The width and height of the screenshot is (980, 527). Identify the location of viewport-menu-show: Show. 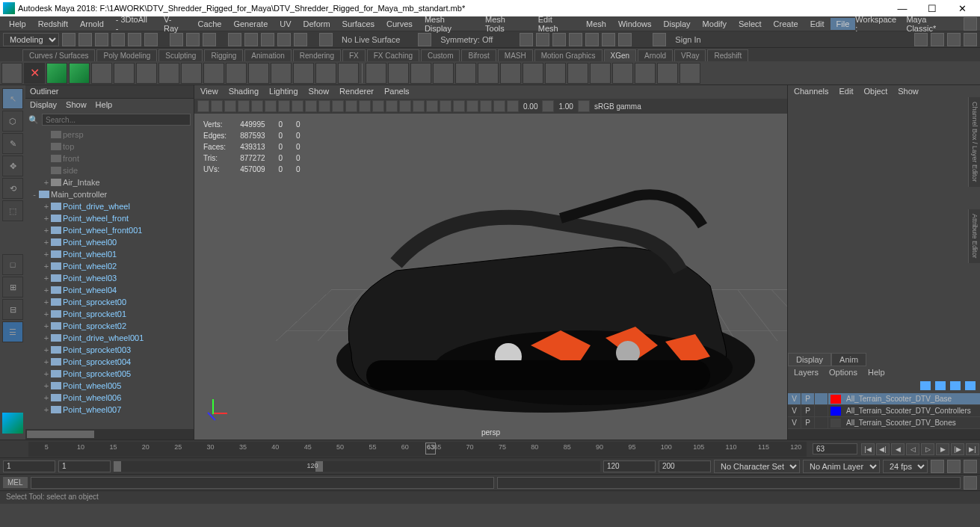
(319, 92).